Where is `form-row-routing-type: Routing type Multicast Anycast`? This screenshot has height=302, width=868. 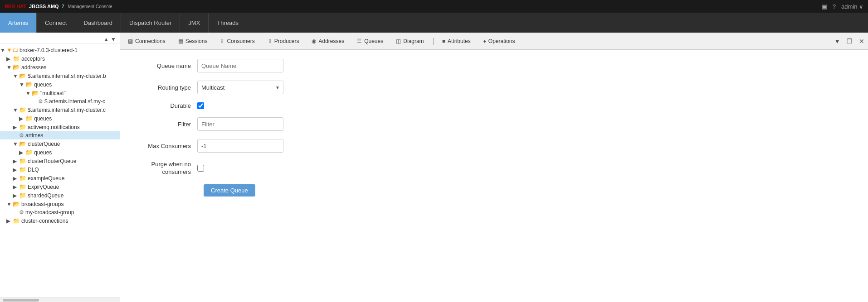
form-row-routing-type: Routing type Multicast Anycast is located at coordinates (494, 87).